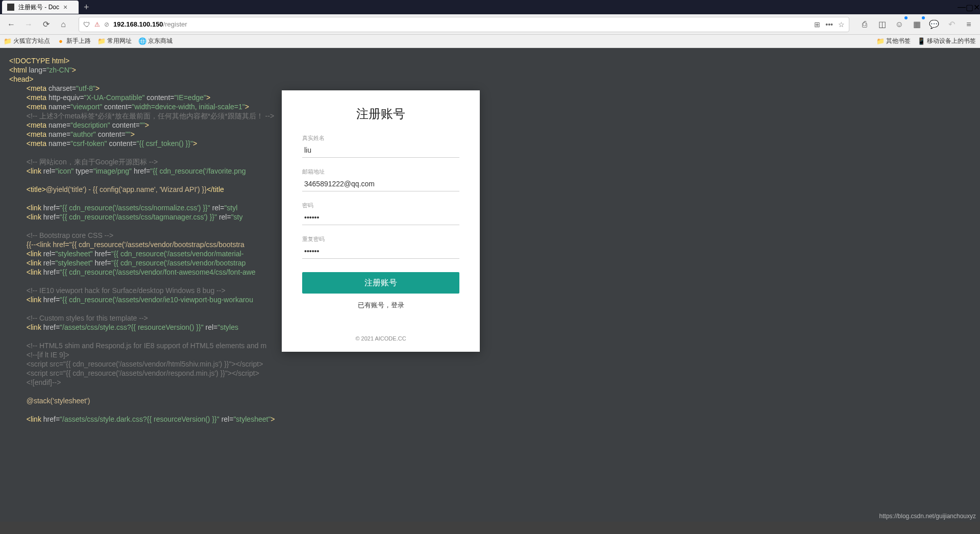  What do you see at coordinates (381, 221) in the screenshot?
I see `register-modal: 注册账号 真实姓名 邮箱地址 密码 重复密码 注册账号 已有账号，登录 © 20…` at bounding box center [381, 221].